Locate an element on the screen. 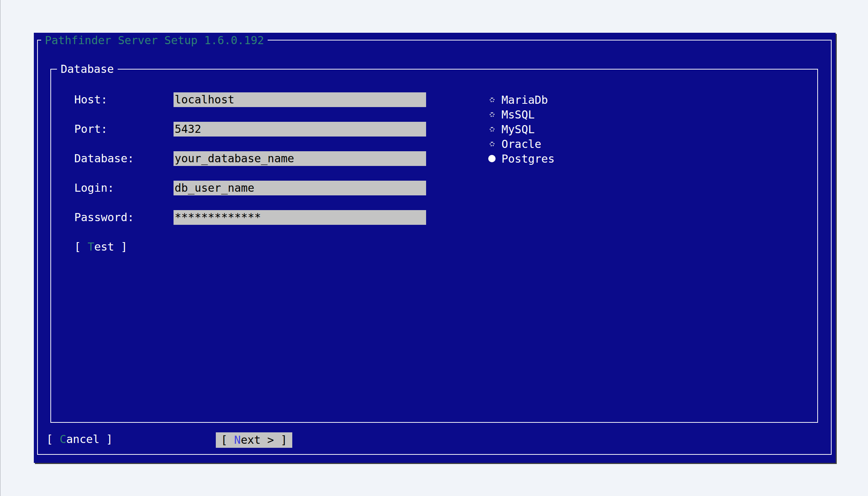 The height and width of the screenshot is (496, 868). host-label: Host: is located at coordinates (91, 100).